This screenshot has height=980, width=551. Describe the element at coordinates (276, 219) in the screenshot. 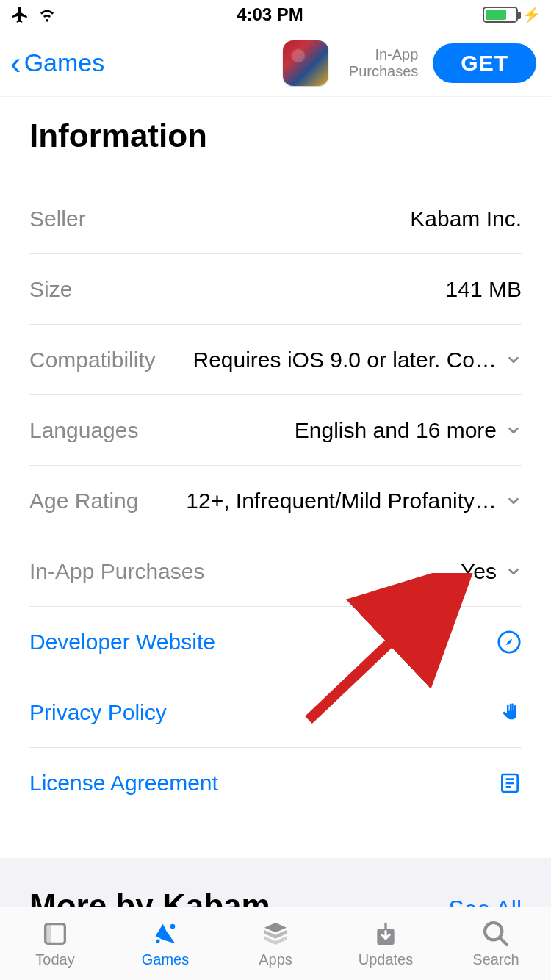

I see `info-row-seller: Seller Kabam Inc.` at that location.